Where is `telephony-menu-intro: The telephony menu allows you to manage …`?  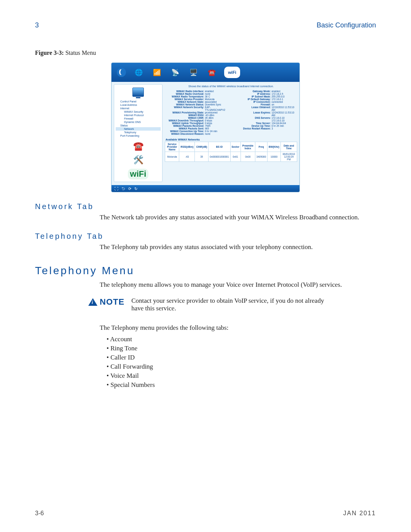
telephony-menu-intro: The telephony menu allows you to manage … is located at coordinates (238, 285).